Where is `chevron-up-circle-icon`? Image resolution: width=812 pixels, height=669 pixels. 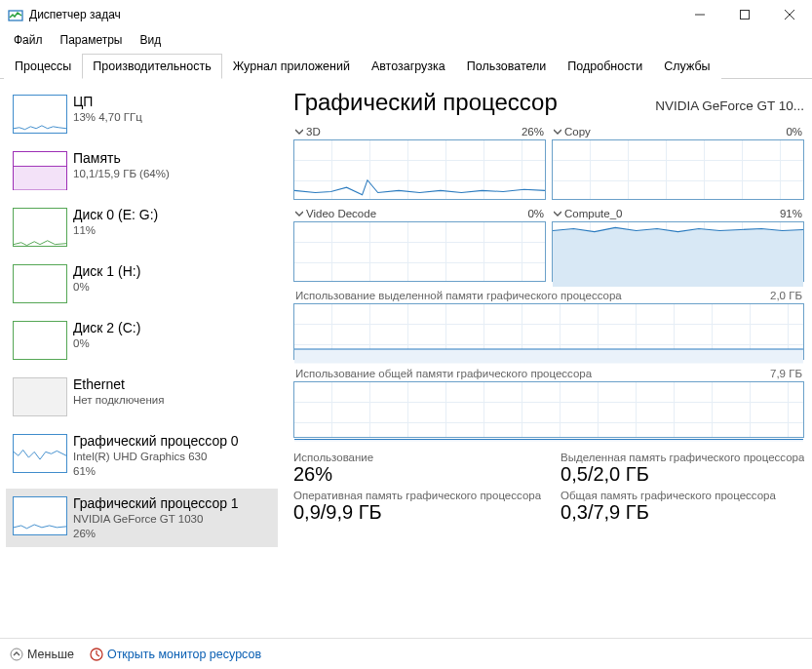 chevron-up-circle-icon is located at coordinates (17, 654).